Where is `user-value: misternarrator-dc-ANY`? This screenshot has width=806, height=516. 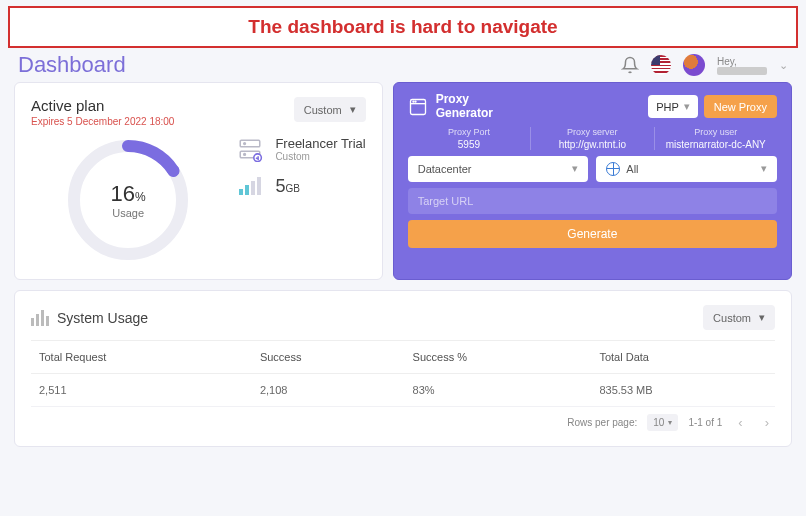 user-value: misternarrator-dc-ANY is located at coordinates (716, 144).